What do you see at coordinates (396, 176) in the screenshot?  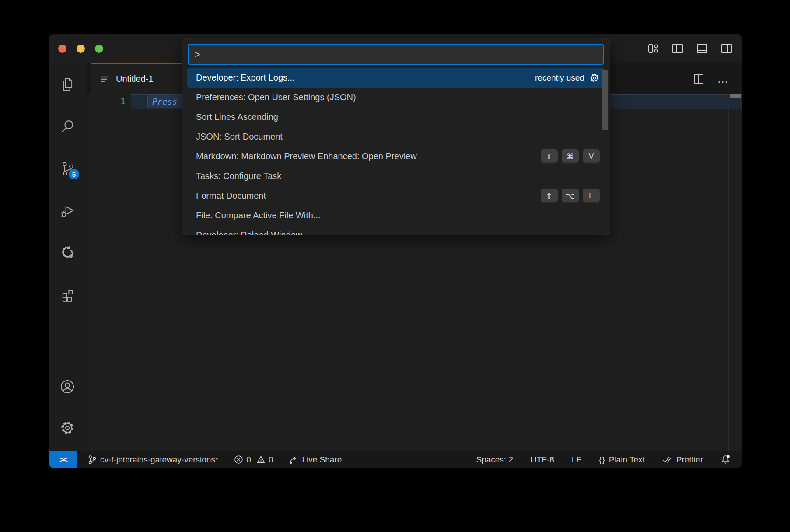 I see `command-item: Tasks: Configure Task` at bounding box center [396, 176].